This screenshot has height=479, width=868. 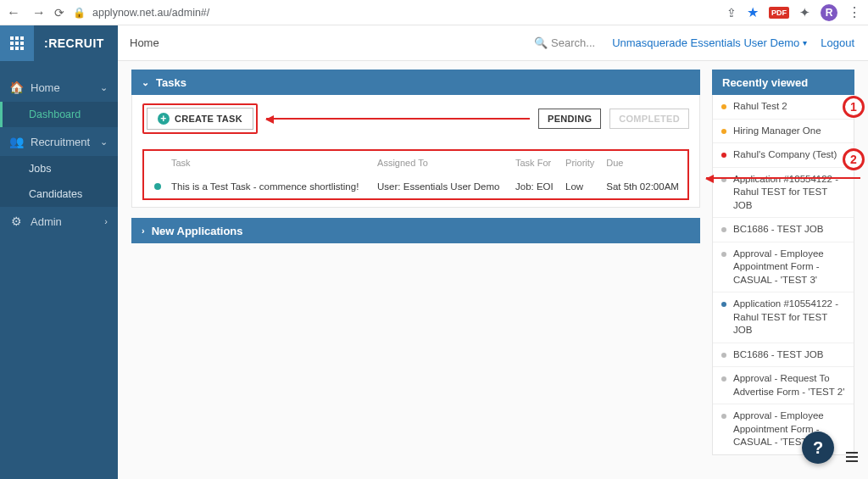 I want to click on forward-button: →, so click(x=39, y=13).